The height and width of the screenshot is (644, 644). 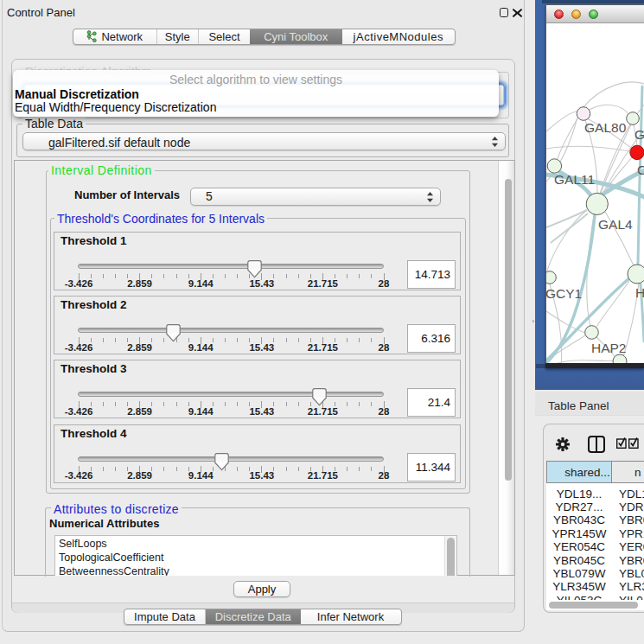 What do you see at coordinates (574, 180) in the screenshot?
I see `svg-text: GAL11` at bounding box center [574, 180].